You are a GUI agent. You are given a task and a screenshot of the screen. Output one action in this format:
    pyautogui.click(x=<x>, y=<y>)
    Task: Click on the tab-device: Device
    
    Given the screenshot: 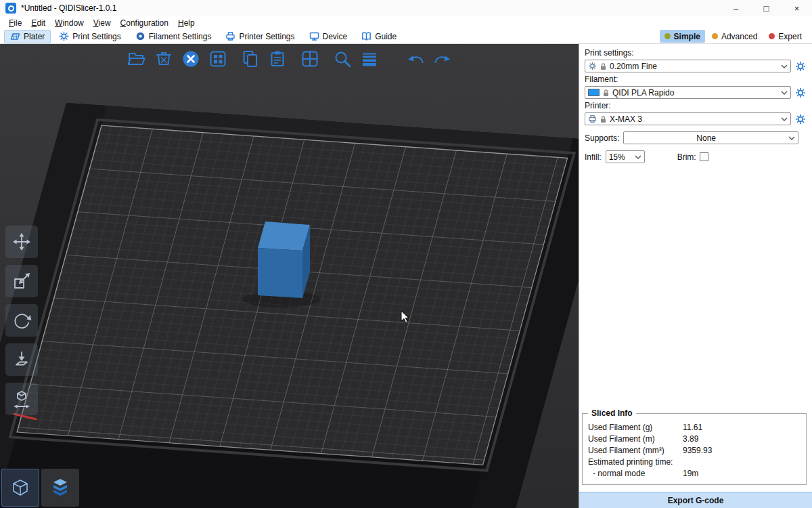 What is the action you would take?
    pyautogui.click(x=329, y=37)
    